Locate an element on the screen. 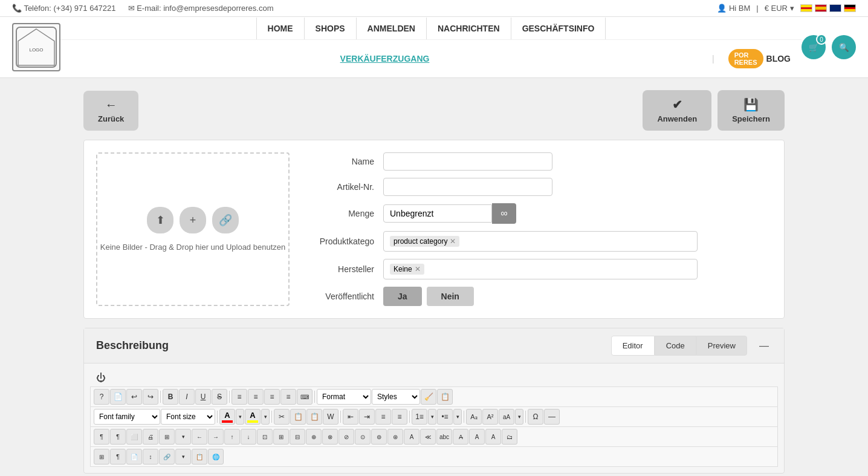 This screenshot has height=476, width=868. tag-remove-hersteller: ✕ is located at coordinates (418, 269).